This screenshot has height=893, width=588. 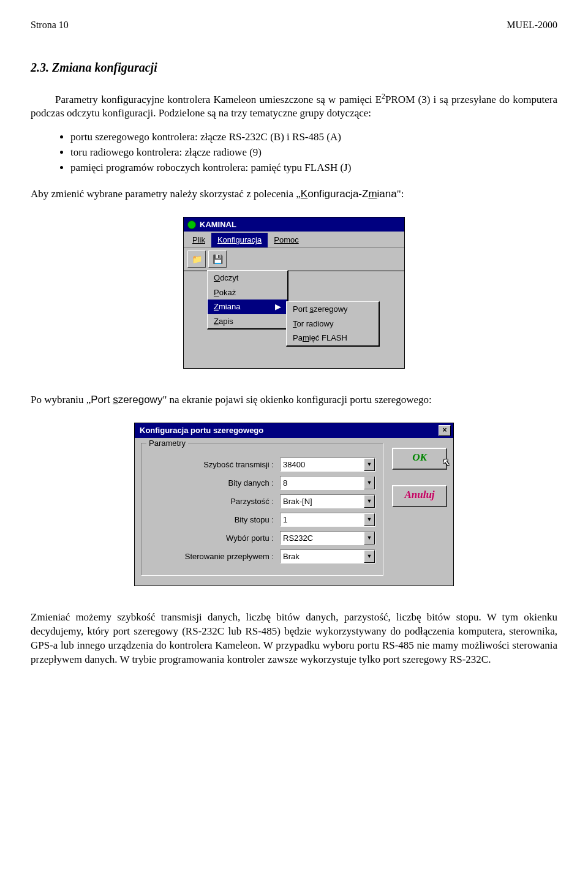 What do you see at coordinates (217, 259) in the screenshot?
I see `toolbar-button: 💾` at bounding box center [217, 259].